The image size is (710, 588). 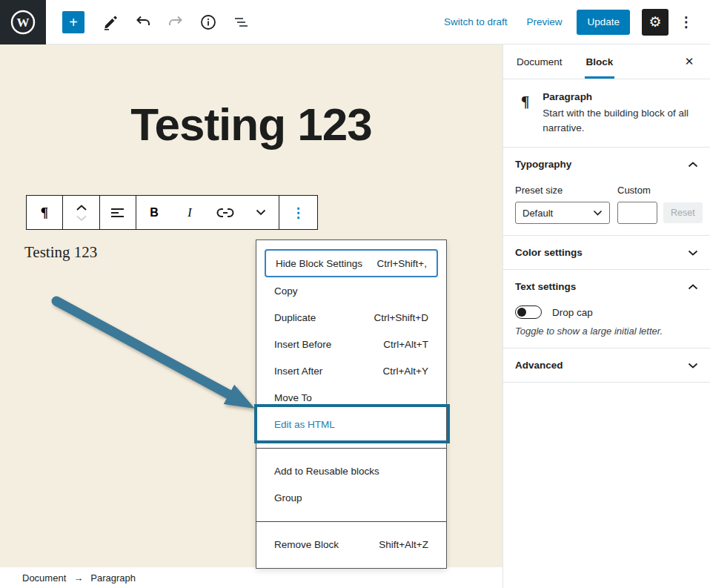 I want to click on info-icon, so click(x=208, y=22).